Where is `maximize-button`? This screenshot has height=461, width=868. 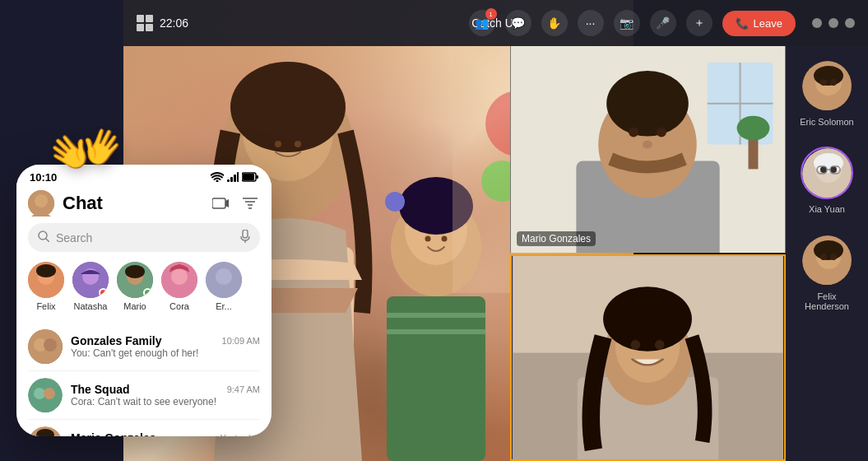 maximize-button is located at coordinates (833, 23).